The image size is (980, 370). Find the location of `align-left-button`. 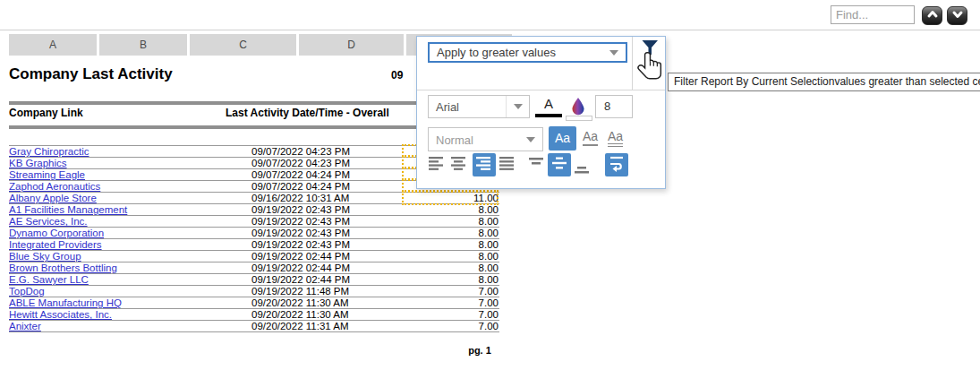

align-left-button is located at coordinates (437, 165).